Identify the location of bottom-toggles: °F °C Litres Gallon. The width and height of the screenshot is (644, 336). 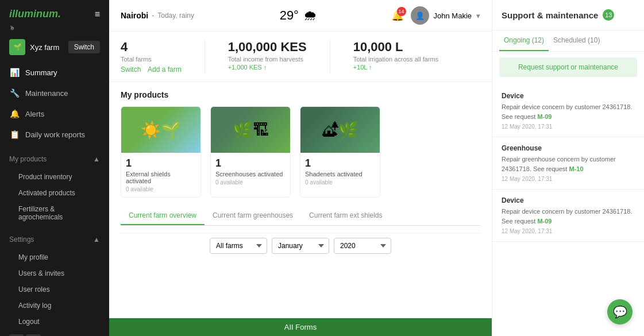
(55, 333).